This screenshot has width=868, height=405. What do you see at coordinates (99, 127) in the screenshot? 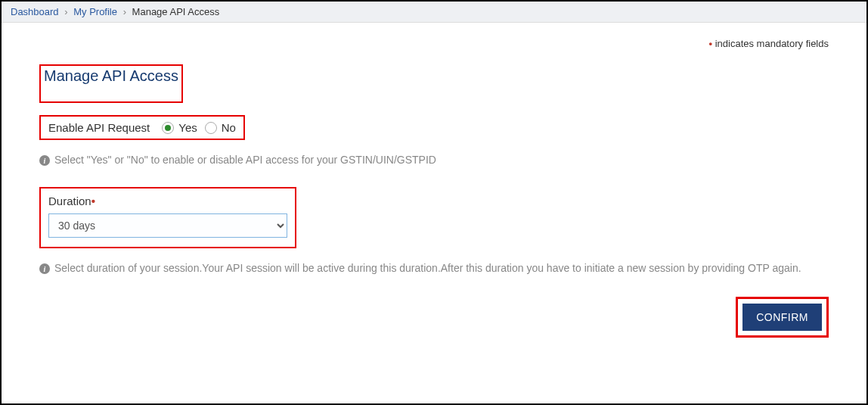
I see `enable-api-label: Enable API Request` at bounding box center [99, 127].